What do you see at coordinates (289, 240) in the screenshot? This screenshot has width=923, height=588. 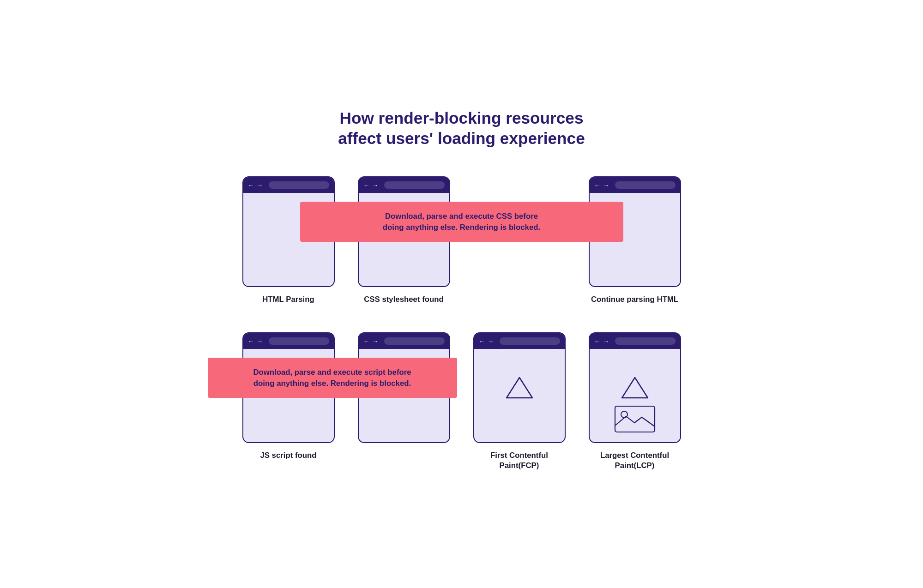 I see `cell-html-parsing: ← → HTML Parsing` at bounding box center [289, 240].